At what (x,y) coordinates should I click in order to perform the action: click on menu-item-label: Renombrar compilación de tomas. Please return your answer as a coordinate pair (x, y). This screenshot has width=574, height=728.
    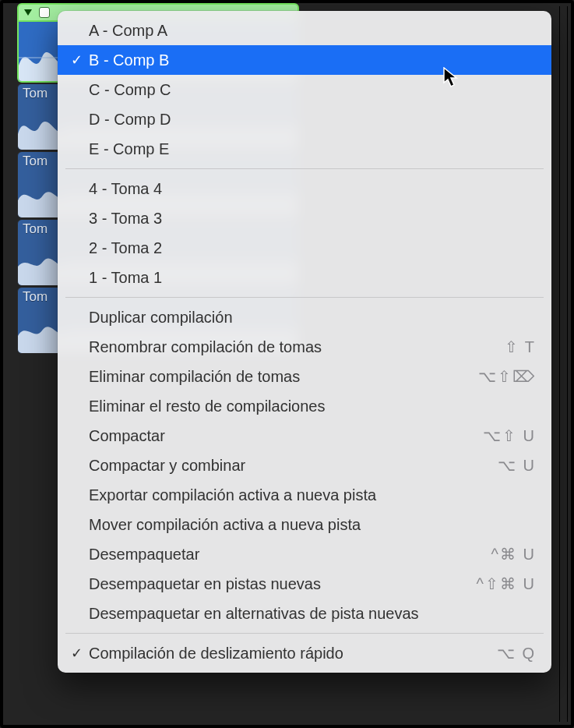
    Looking at the image, I should click on (292, 348).